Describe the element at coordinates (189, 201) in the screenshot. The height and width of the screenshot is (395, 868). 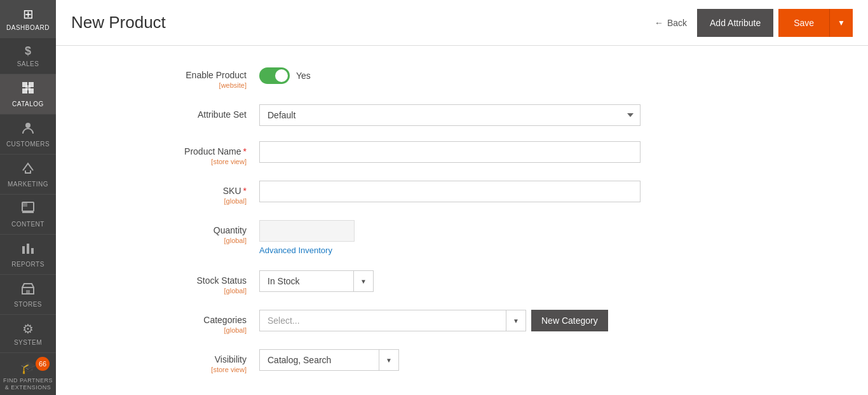
I see `sku-sub-label: [global]` at that location.